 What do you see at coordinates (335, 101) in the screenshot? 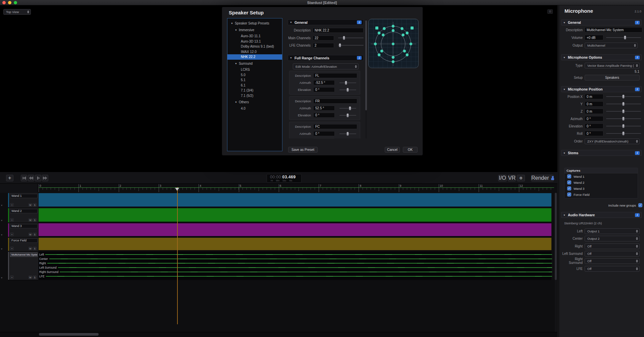
I see `channel-description-input: FR` at bounding box center [335, 101].